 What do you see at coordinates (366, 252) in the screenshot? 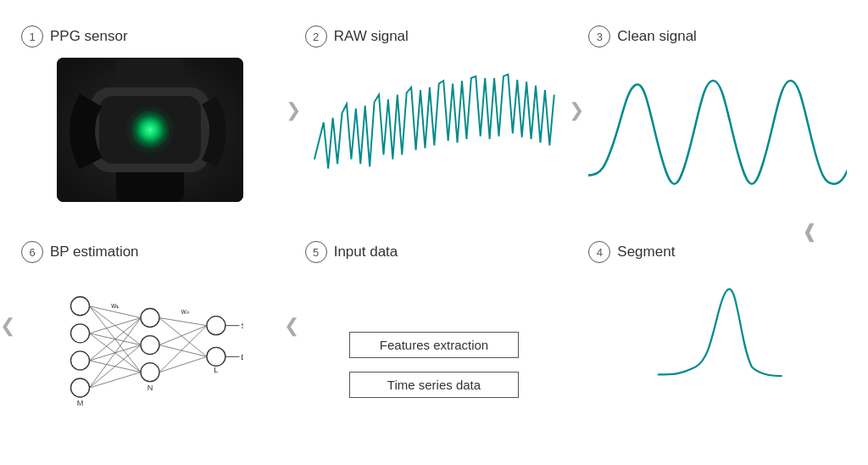
I see `step-title-5: Input data` at bounding box center [366, 252].